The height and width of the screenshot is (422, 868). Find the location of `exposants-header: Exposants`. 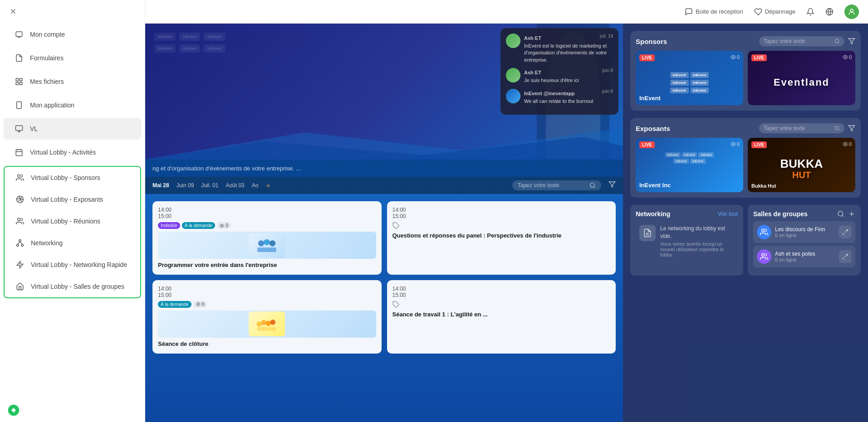

exposants-header: Exposants is located at coordinates (745, 128).